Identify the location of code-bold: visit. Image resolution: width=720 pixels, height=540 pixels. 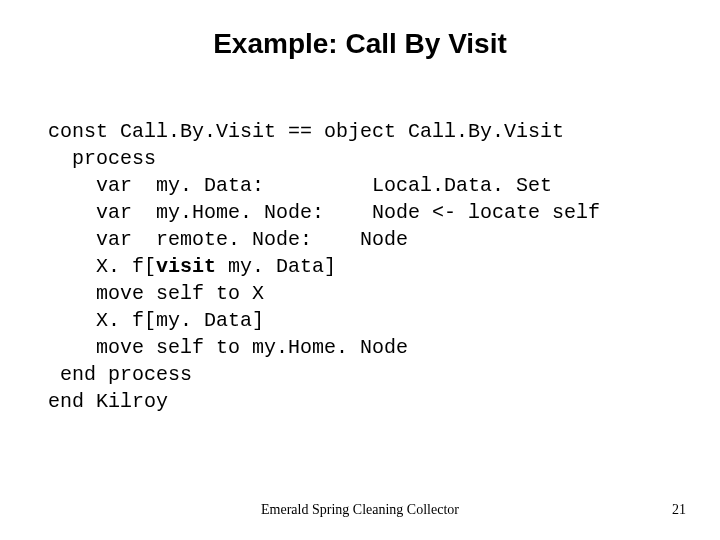
(186, 266).